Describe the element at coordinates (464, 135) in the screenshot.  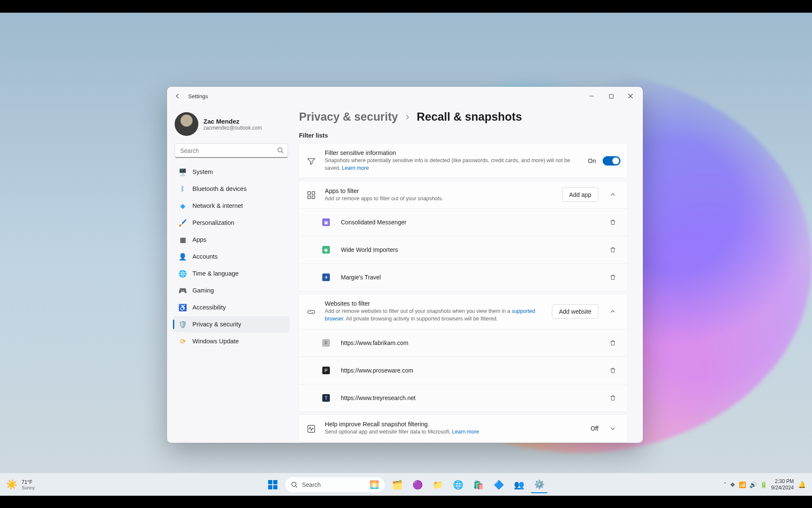
I see `section-filter-lists-title: Filter lists` at that location.